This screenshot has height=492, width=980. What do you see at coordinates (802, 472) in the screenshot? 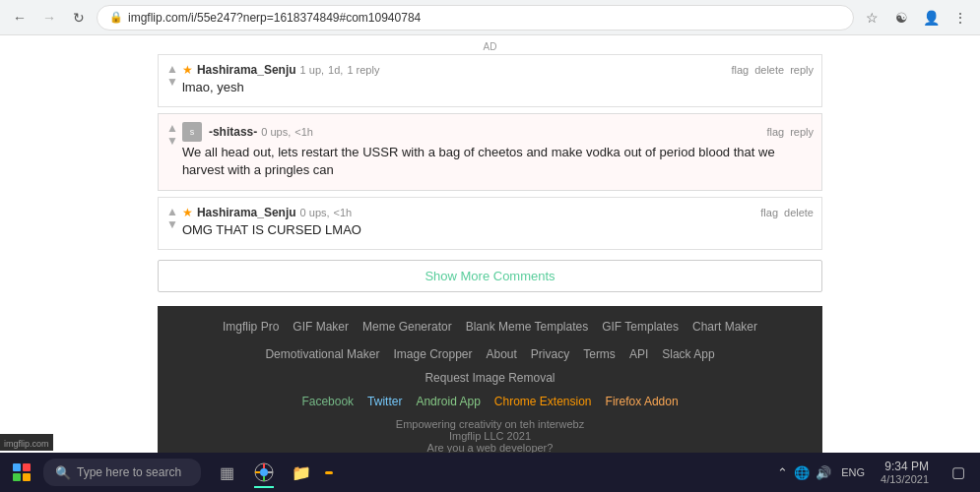
I see `network-icon: 🌐` at bounding box center [802, 472].